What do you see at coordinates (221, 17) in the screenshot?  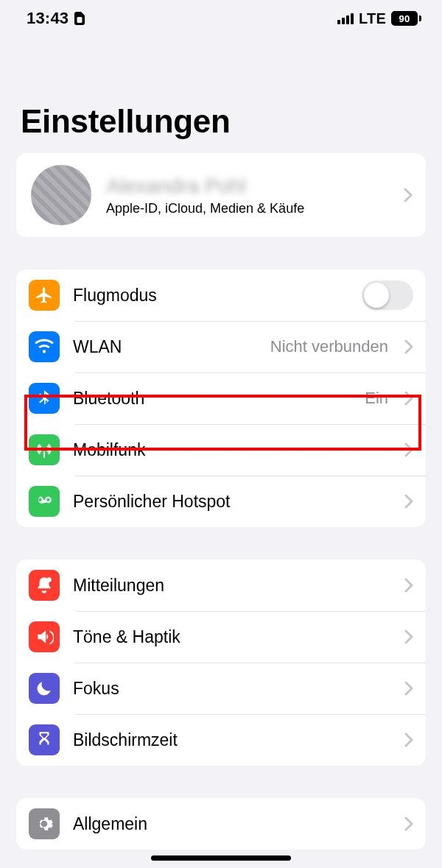 I see `status-bar: 13:43 LTE 90` at bounding box center [221, 17].